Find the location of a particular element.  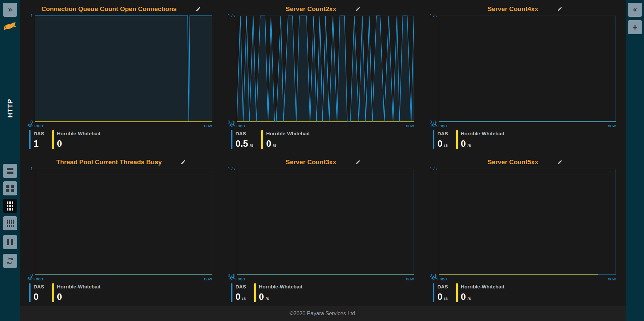

chart-panel-count2xx: Server Count2xx 1 /s 0 /s 57s ago now is located at coordinates (323, 77).